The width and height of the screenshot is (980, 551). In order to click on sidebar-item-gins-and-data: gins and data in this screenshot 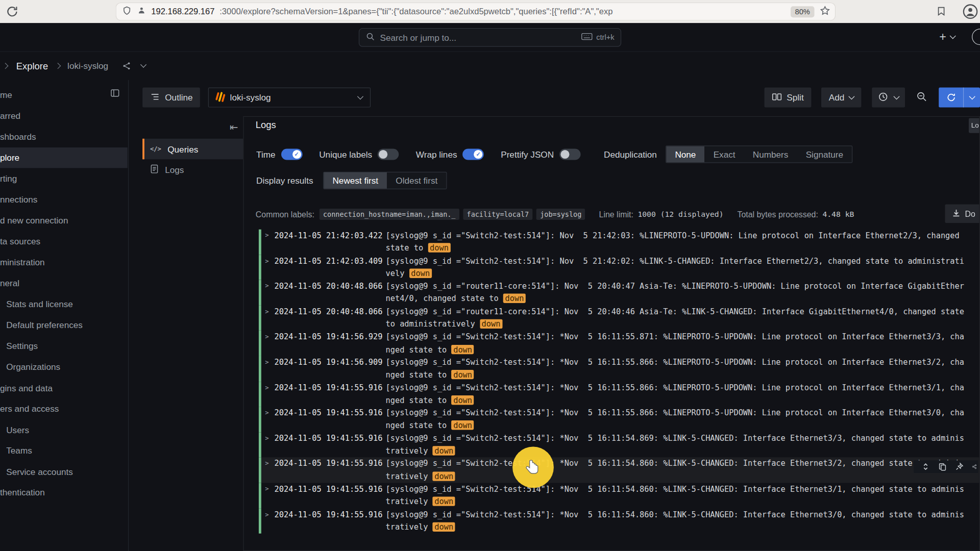, I will do `click(64, 388)`.